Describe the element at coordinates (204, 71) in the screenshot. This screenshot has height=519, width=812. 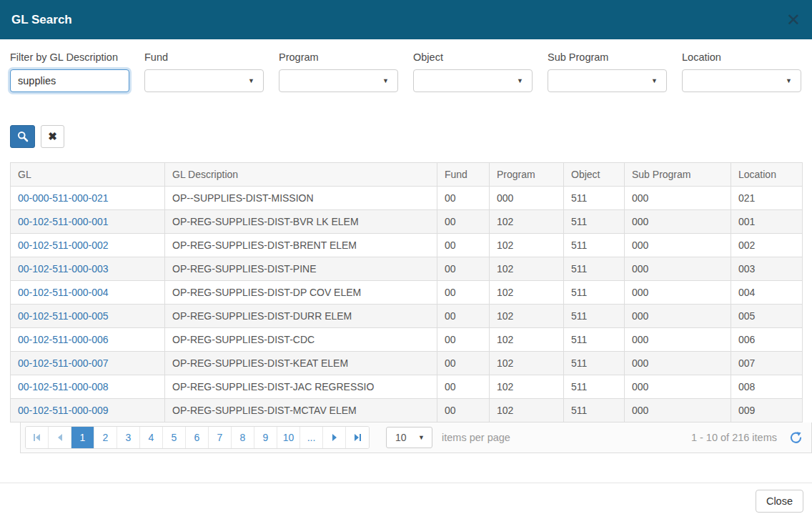
I see `filter-fund-block: Fund ▼` at that location.